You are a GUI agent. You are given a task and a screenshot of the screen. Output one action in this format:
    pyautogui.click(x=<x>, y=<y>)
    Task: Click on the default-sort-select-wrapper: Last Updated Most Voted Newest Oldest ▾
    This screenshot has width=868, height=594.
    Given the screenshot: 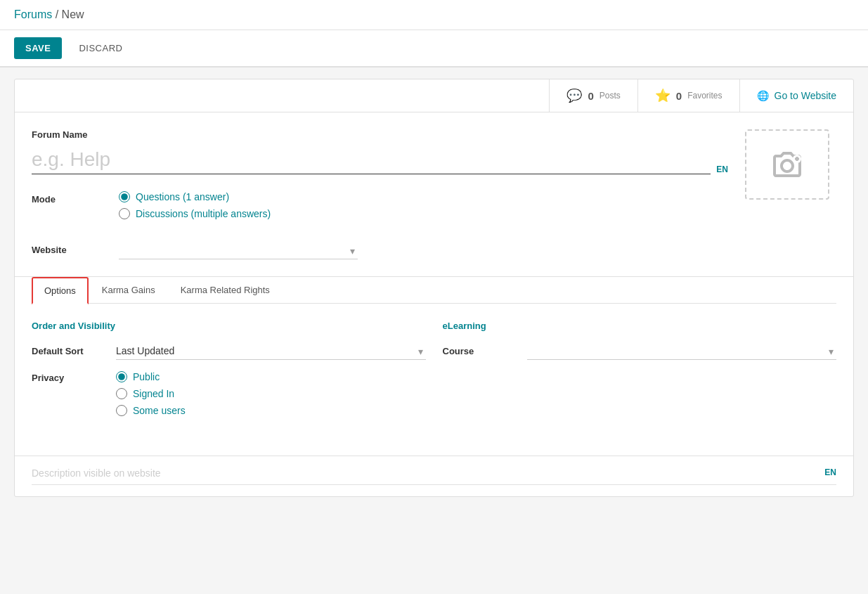 What is the action you would take?
    pyautogui.click(x=271, y=351)
    